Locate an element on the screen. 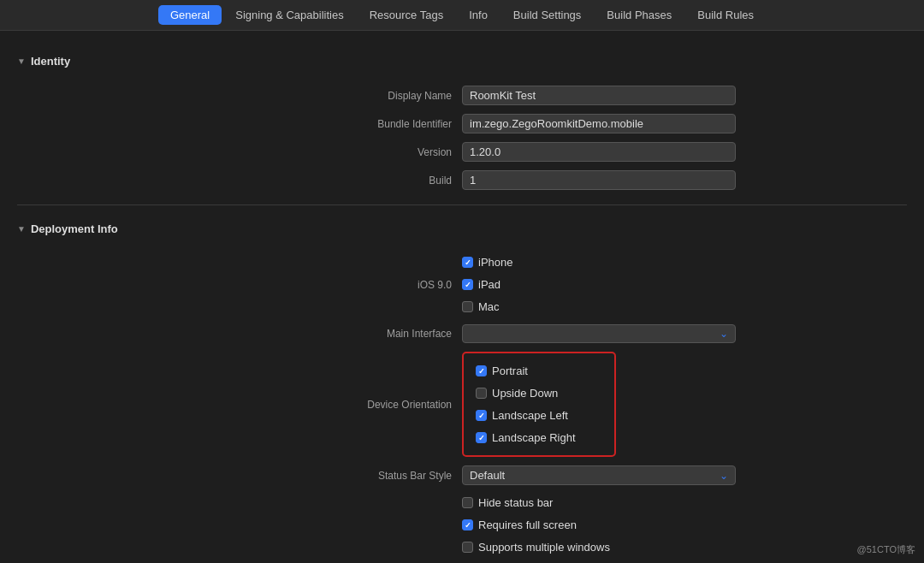 The width and height of the screenshot is (924, 563). landscape-right-checkbox is located at coordinates (481, 438).